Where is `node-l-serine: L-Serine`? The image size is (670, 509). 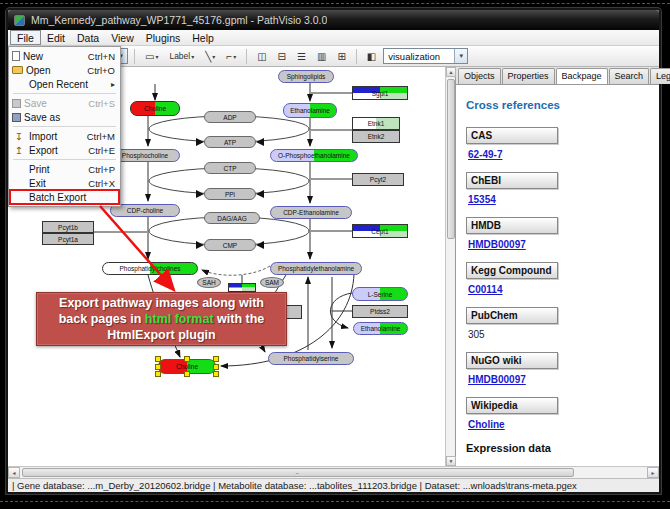 node-l-serine: L-Serine is located at coordinates (380, 294).